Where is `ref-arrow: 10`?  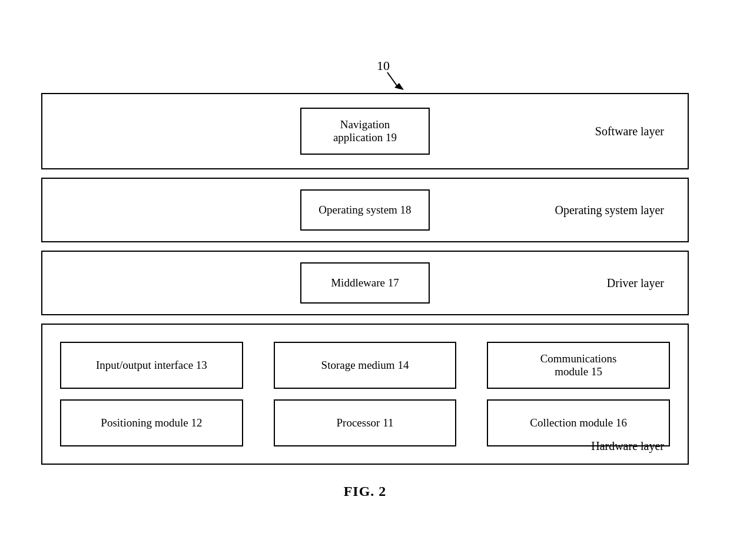 ref-arrow: 10 is located at coordinates (394, 76).